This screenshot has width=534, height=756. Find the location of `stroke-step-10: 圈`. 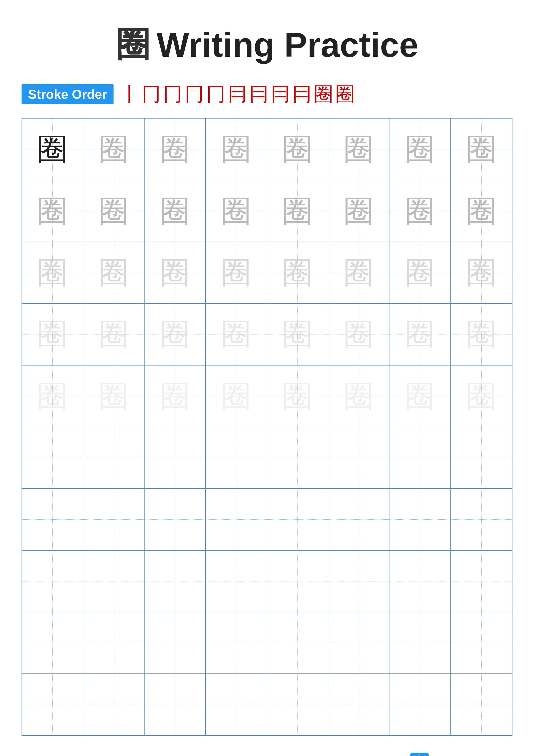

stroke-step-10: 圈 is located at coordinates (324, 94).